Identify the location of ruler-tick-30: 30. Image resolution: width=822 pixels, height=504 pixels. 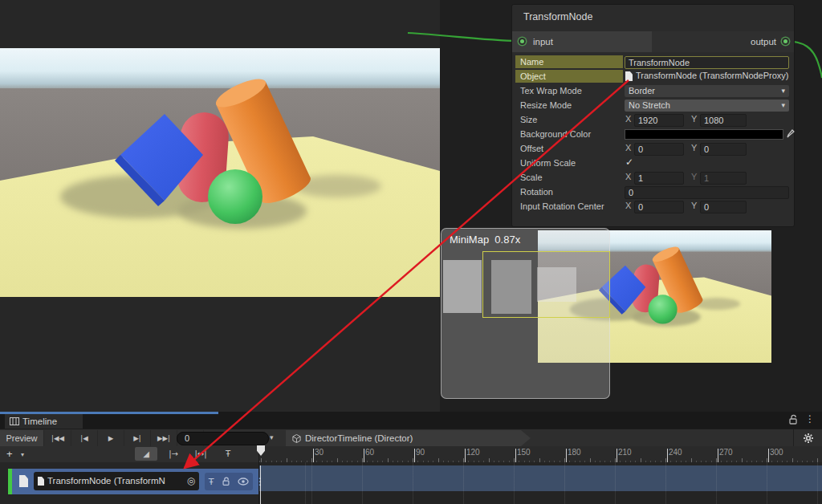
(319, 453).